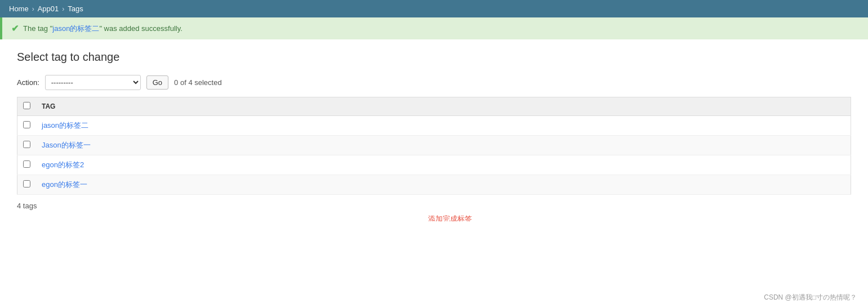 This screenshot has width=868, height=308. Describe the element at coordinates (198, 82) in the screenshot. I see `selected-count: 0 of 4 selected` at that location.